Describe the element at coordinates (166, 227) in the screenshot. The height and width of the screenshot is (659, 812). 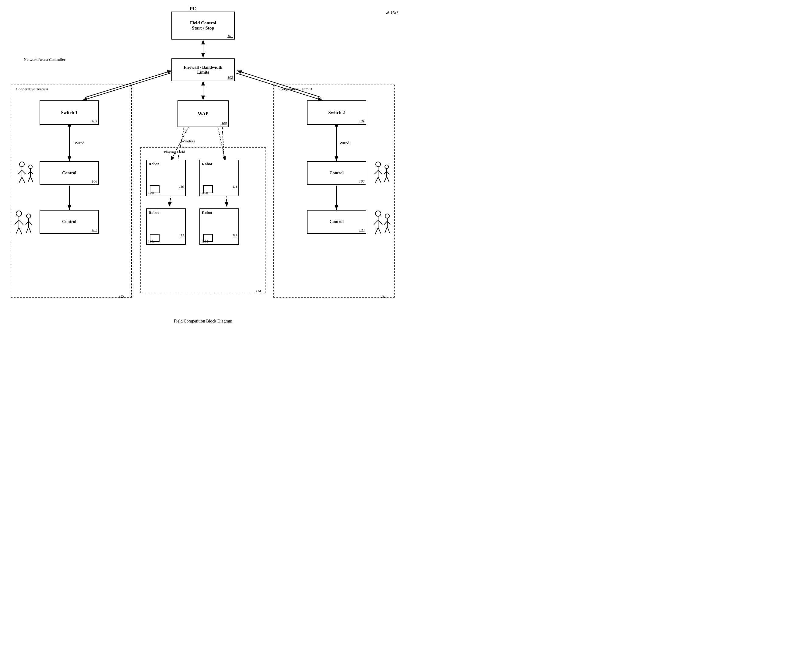
I see `robot112-box: Robot 112 120c` at that location.